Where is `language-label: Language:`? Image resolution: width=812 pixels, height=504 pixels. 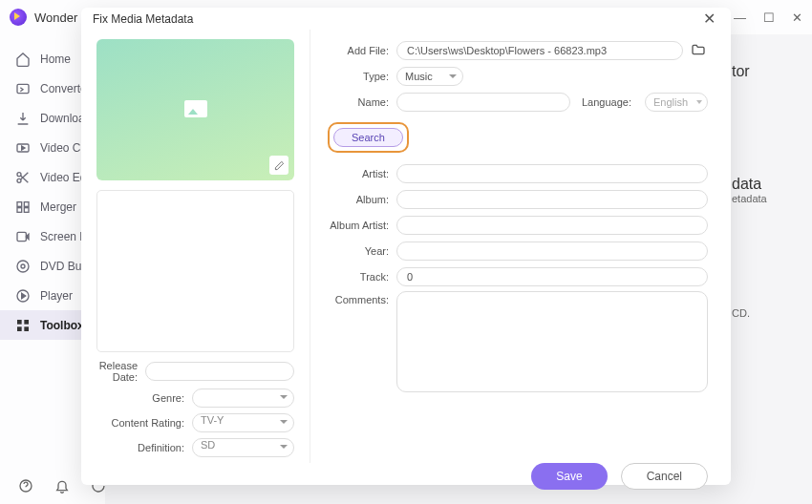 language-label: Language: is located at coordinates (610, 102).